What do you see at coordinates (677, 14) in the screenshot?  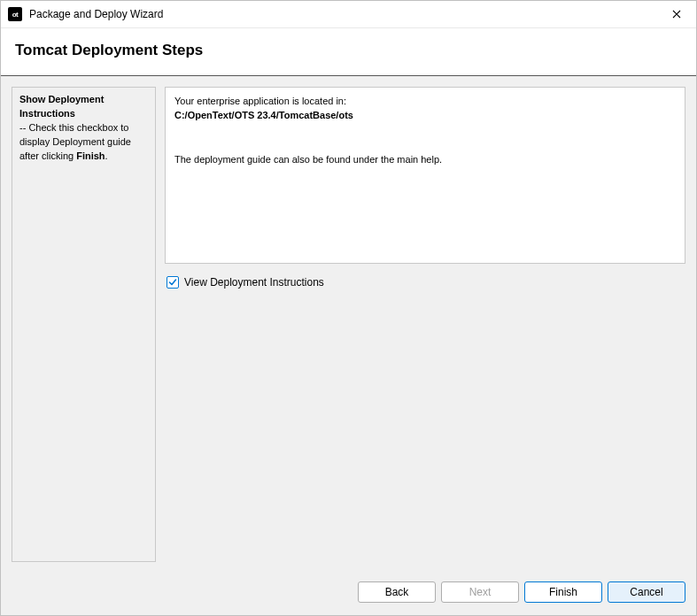 I see `close-icon` at bounding box center [677, 14].